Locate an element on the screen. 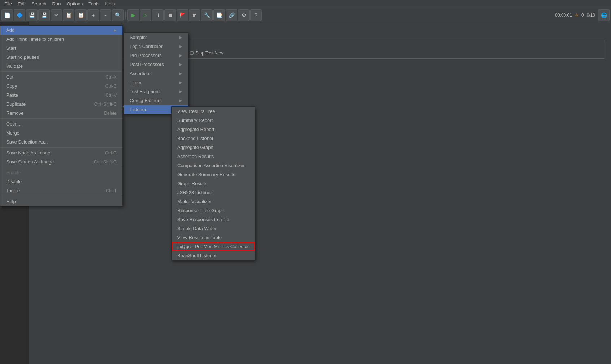 This screenshot has width=611, height=364. assertions-arrow-icon: ▶ is located at coordinates (181, 74).